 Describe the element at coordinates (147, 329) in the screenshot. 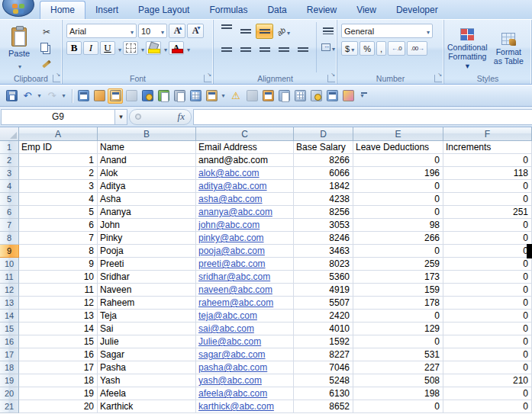

I see `cell-B15: Sai` at that location.